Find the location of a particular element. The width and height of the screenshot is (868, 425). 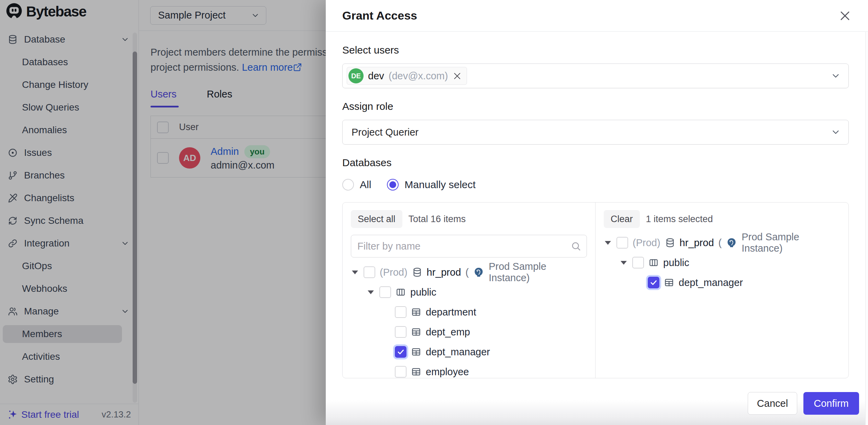

source-tree: (Prod) hr_prod ( Prod Sample Instance) p… is located at coordinates (469, 320).